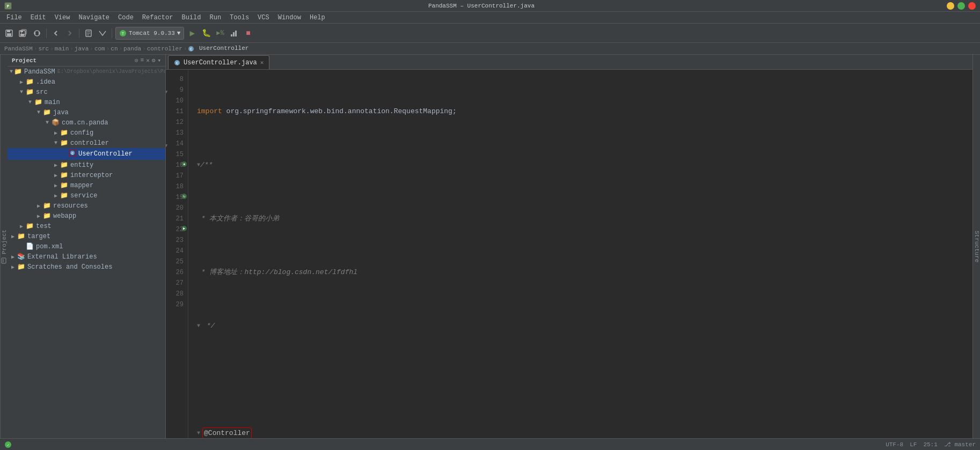 The height and width of the screenshot is (450, 980). Describe the element at coordinates (86, 154) in the screenshot. I see `tree-item-usercontroller: ▶ C UserController` at that location.